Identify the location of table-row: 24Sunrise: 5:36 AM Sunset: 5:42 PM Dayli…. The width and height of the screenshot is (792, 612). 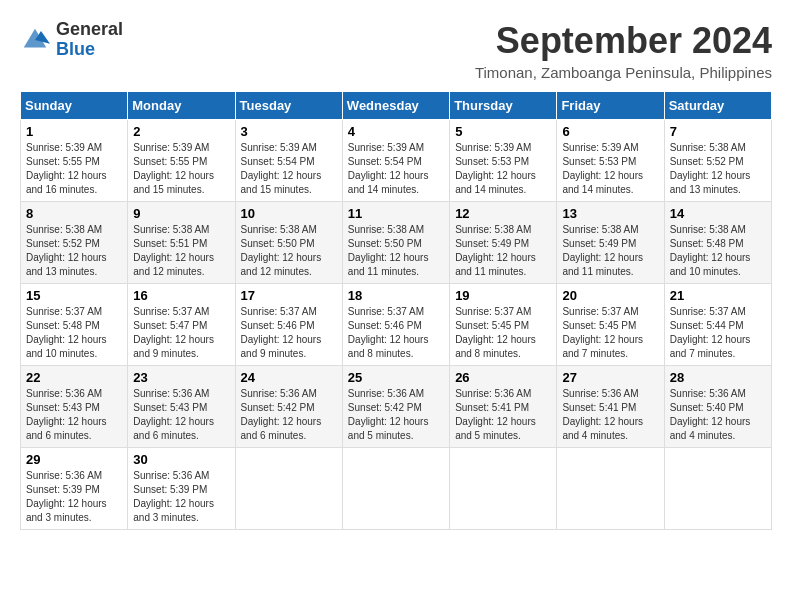
(288, 407).